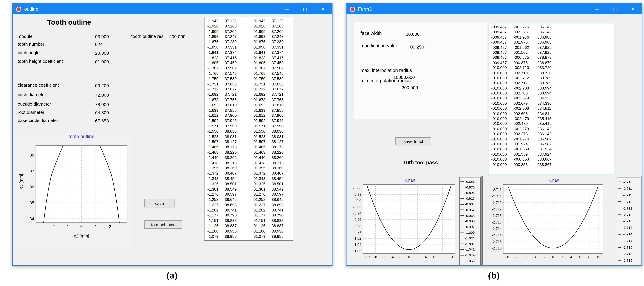 The image size is (644, 286). Describe the element at coordinates (249, 52) in the screenshot. I see `listbox-row: -1.84137.37401.84137.374` at that location.